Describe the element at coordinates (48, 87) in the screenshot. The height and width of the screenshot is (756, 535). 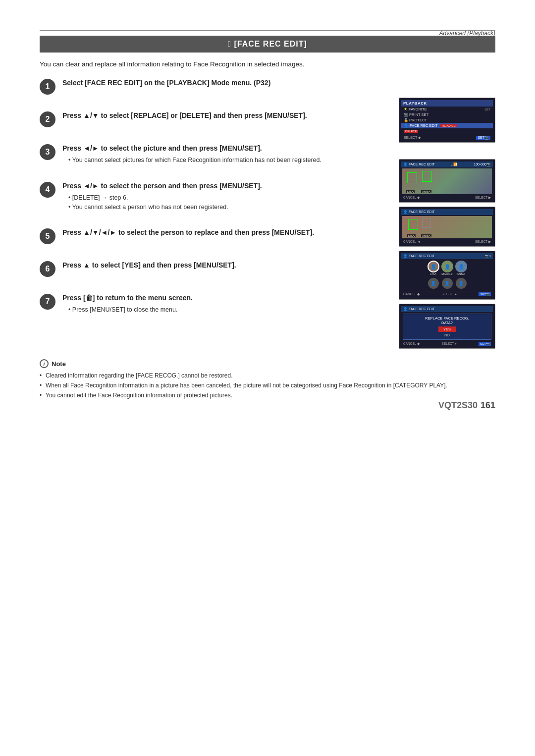
I see `step-number-1: 1` at that location.